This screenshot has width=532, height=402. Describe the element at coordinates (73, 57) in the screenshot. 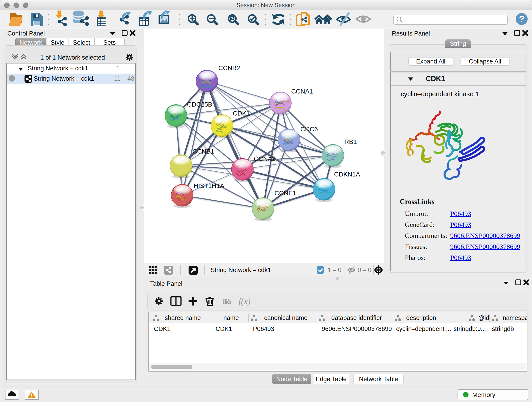

I see `svg-text: 1 of 1 Network selected` at that location.